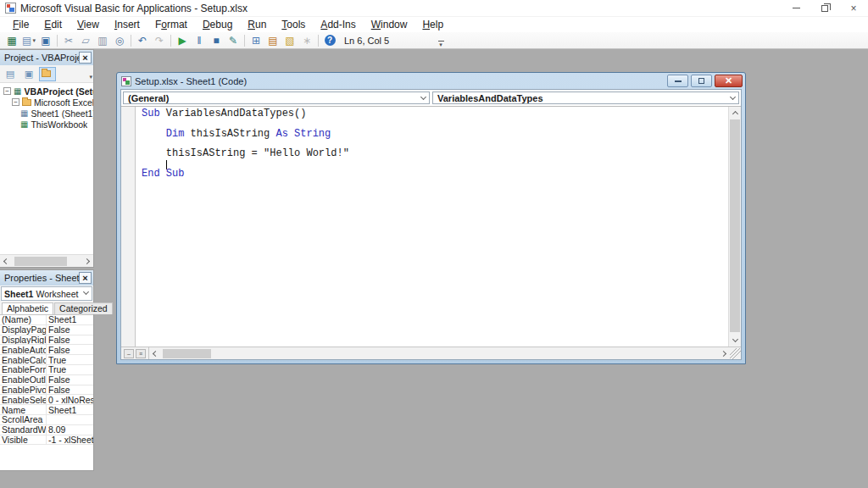 The image size is (868, 488). I want to click on tab-alphabetic: Alphabetic, so click(27, 308).